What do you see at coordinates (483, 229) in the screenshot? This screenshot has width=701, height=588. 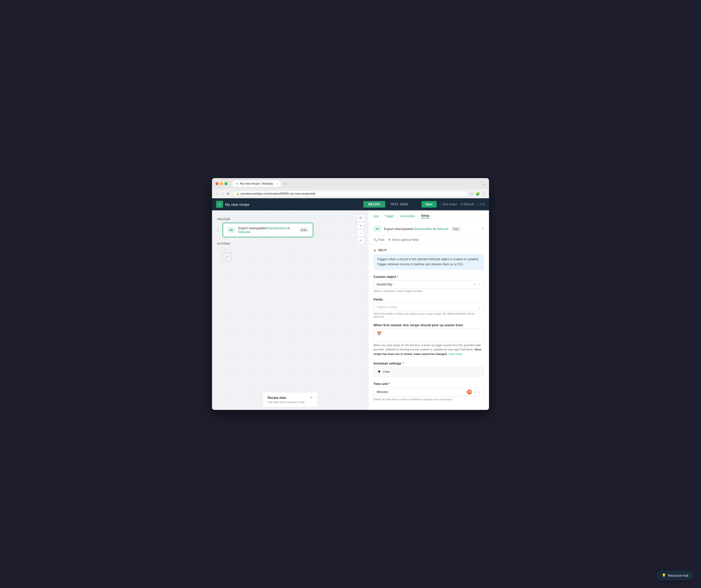 I see `panel-close-button: ×` at bounding box center [483, 229].